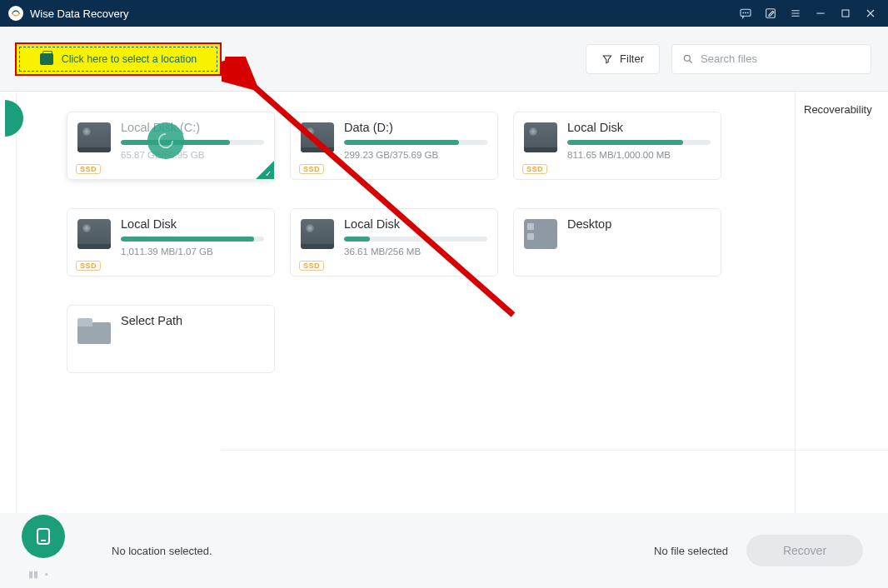 The width and height of the screenshot is (888, 588). Describe the element at coordinates (38, 575) in the screenshot. I see `playback-controls: ▮▮ ▪` at that location.